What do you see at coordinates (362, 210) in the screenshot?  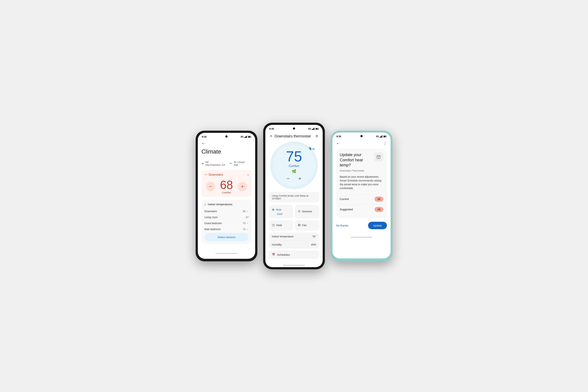 I see `suggested-row: Suggested 68` at bounding box center [362, 210].